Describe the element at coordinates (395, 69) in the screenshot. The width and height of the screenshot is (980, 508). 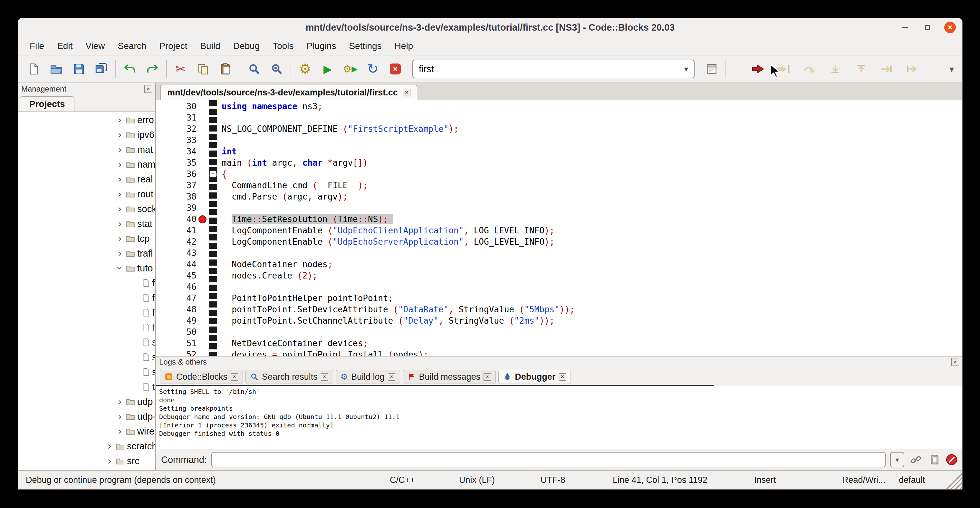
I see `abort-build-button: ×` at that location.